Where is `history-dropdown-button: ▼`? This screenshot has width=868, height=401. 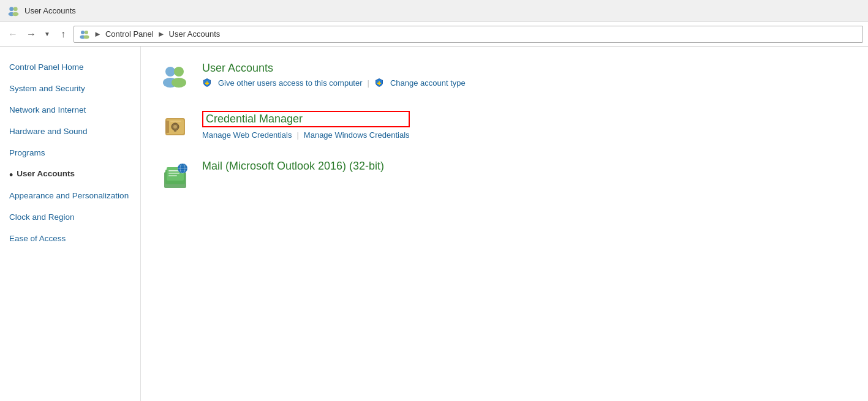
history-dropdown-button: ▼ is located at coordinates (47, 34).